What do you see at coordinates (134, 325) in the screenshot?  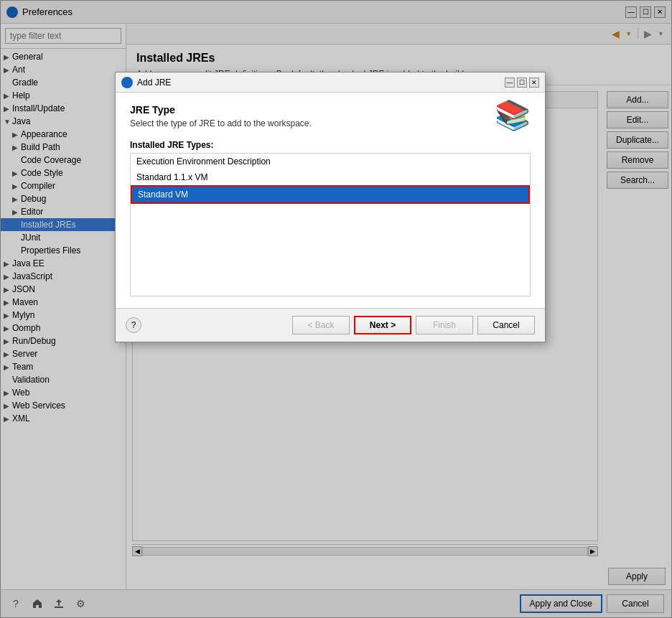 I see `modal-help-button: ?` at bounding box center [134, 325].